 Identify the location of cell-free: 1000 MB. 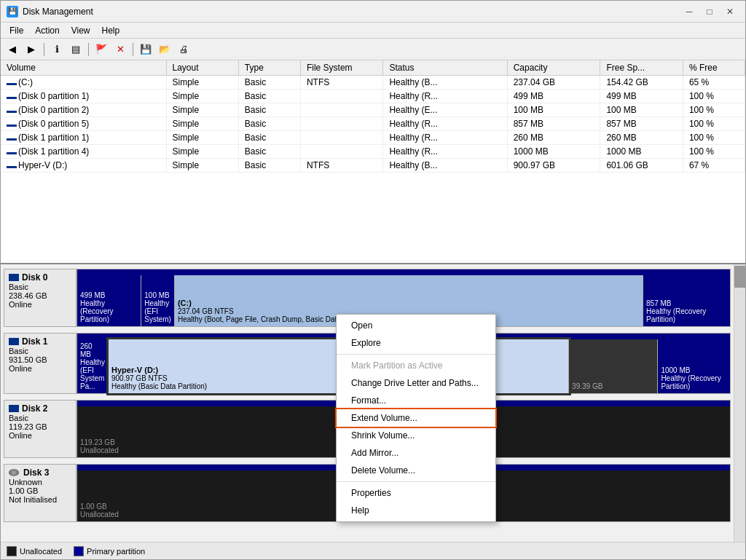
(642, 151).